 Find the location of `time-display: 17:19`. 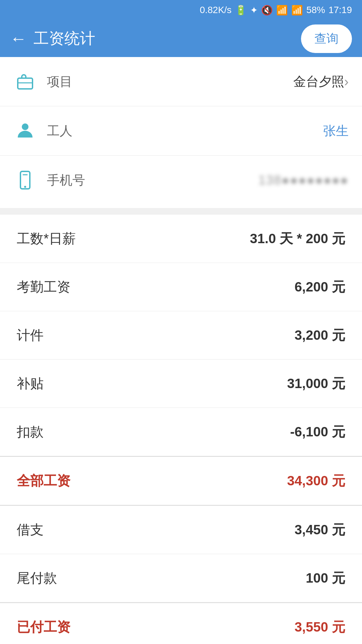

time-display: 17:19 is located at coordinates (340, 10).